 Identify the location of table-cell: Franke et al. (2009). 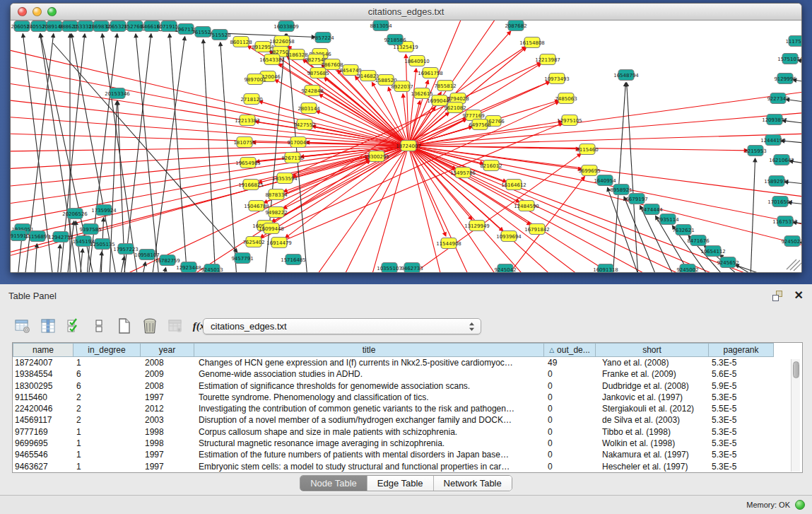
(652, 374).